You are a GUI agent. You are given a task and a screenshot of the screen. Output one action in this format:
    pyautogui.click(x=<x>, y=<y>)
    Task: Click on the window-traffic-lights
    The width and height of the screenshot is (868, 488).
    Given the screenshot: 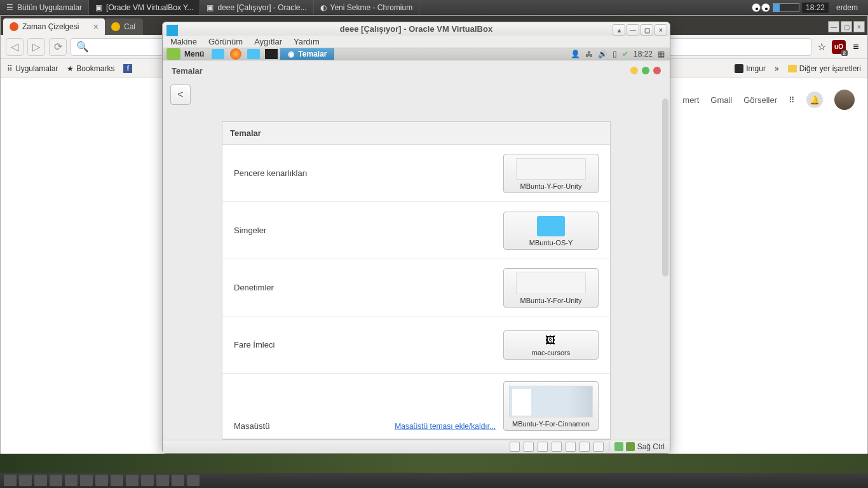 What is the action you would take?
    pyautogui.click(x=646, y=71)
    